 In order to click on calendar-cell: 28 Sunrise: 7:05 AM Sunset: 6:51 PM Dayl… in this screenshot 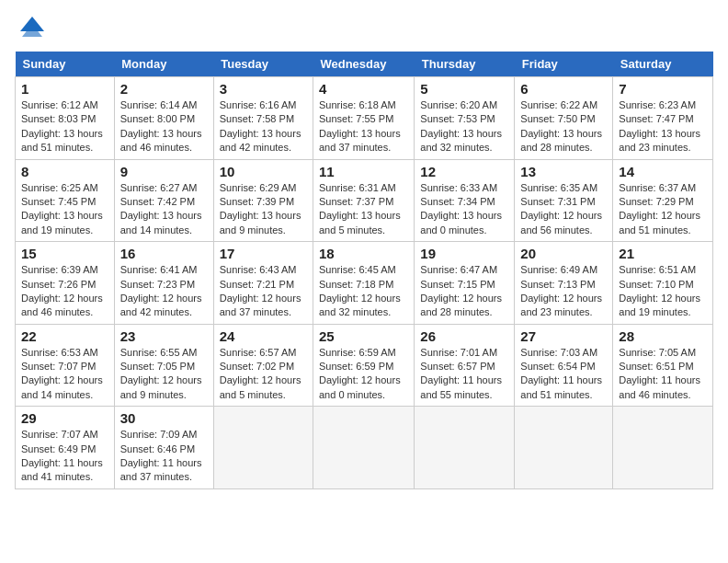, I will do `click(664, 365)`.